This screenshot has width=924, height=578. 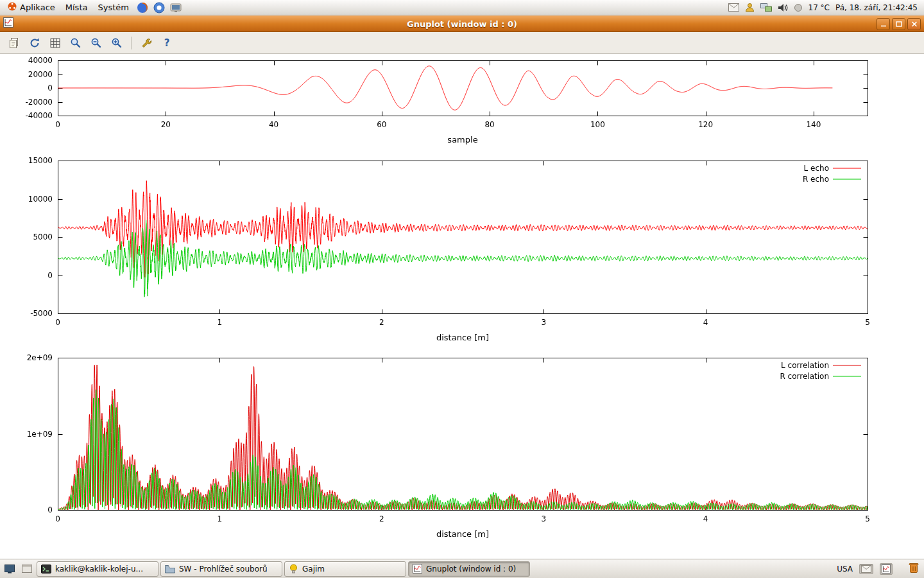 I want to click on task-gnuplot: Gnuplot (window id : 0), so click(x=469, y=569).